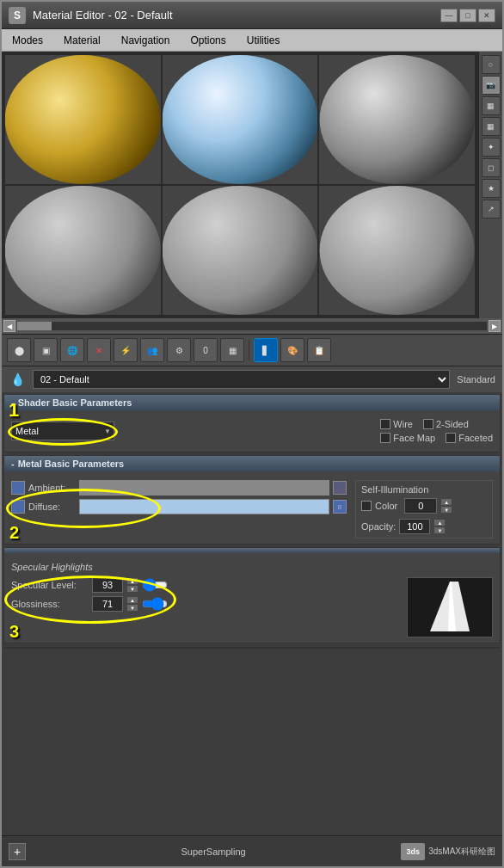 Image resolution: width=504 pixels, height=868 pixels. What do you see at coordinates (19, 350) in the screenshot?
I see `toolbar-btn-sphere: ⬤` at bounding box center [19, 350].